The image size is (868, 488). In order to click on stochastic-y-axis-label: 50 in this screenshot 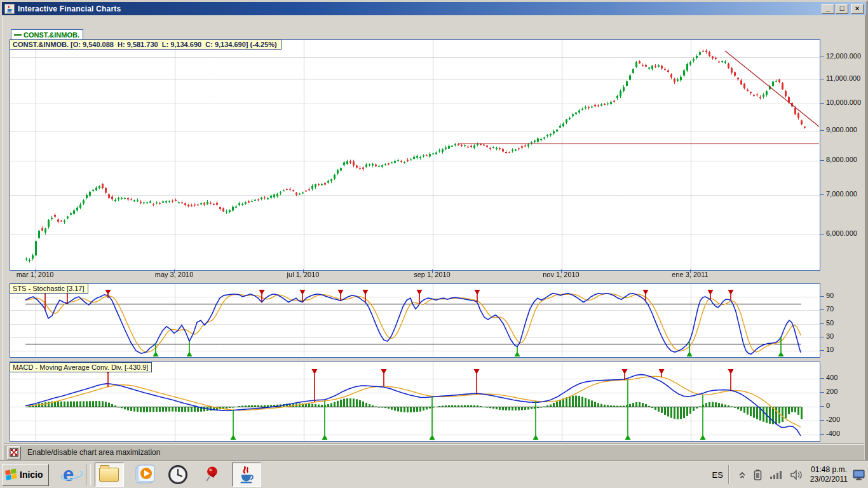, I will do `click(830, 323)`.